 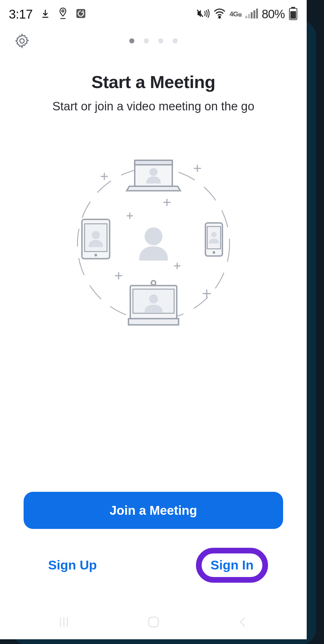 I want to click on desktop-icon, so click(x=154, y=303).